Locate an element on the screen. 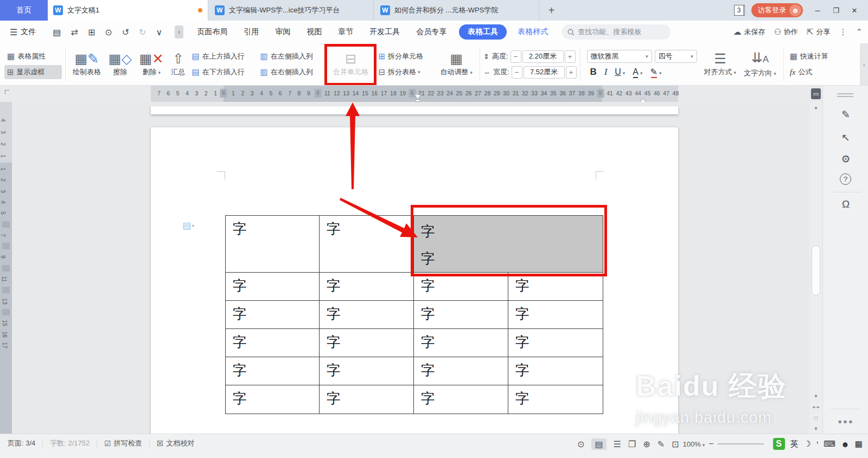 The width and height of the screenshot is (868, 458). zoom-level: 100%▾ is located at coordinates (693, 444).